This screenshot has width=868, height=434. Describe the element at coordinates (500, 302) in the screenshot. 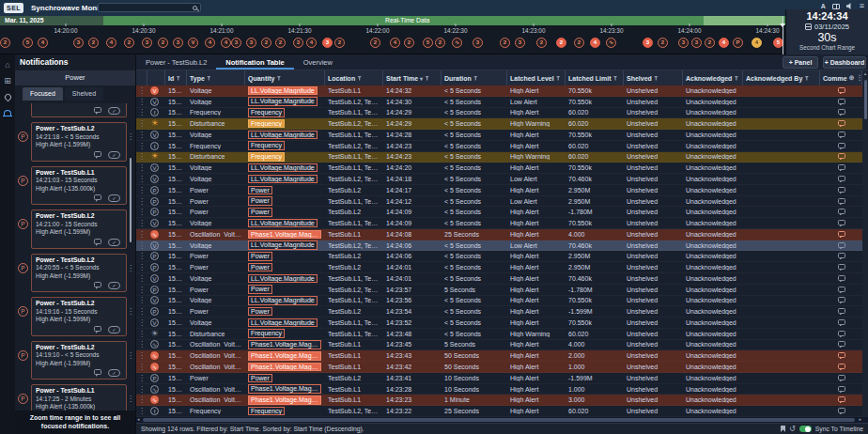

I see `table-row: ⋮V15969VoltageLL.Voltage.MagnitudeTestSu…` at that location.